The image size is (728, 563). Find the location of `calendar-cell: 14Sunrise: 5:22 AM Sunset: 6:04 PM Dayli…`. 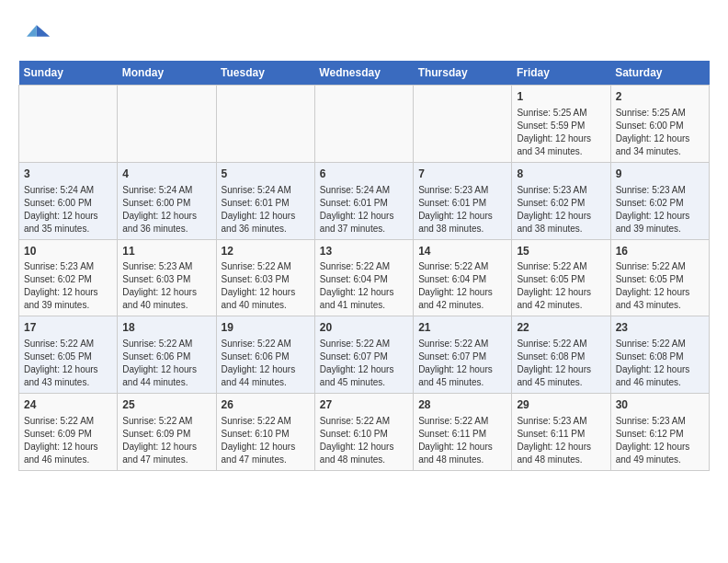

calendar-cell: 14Sunrise: 5:22 AM Sunset: 6:04 PM Dayli… is located at coordinates (463, 278).